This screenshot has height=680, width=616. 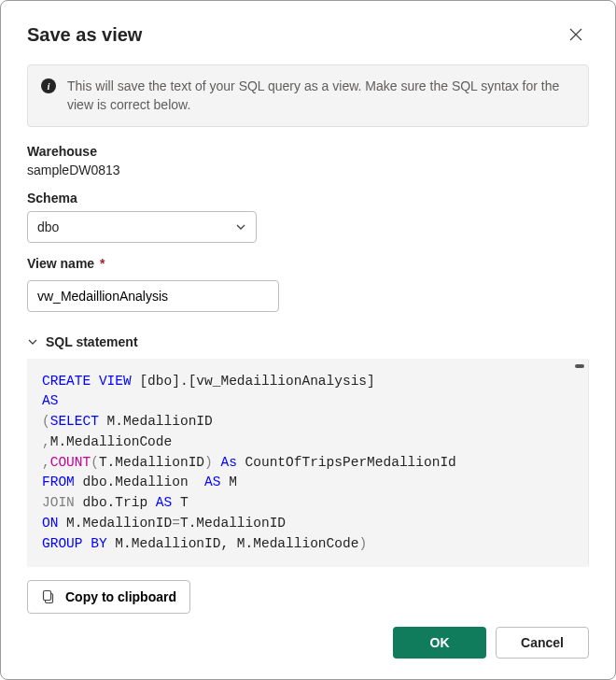 I want to click on copy-icon, so click(x=49, y=597).